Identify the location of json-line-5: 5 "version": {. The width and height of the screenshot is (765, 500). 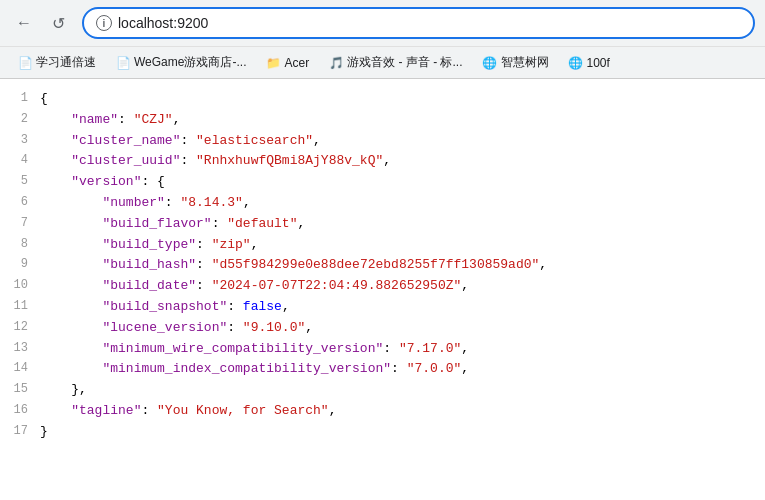
(382, 182).